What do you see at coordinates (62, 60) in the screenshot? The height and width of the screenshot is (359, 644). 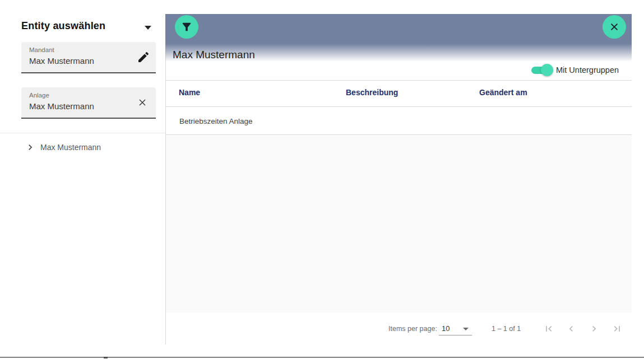 I see `mandant-field-value: Max Mustermann` at bounding box center [62, 60].